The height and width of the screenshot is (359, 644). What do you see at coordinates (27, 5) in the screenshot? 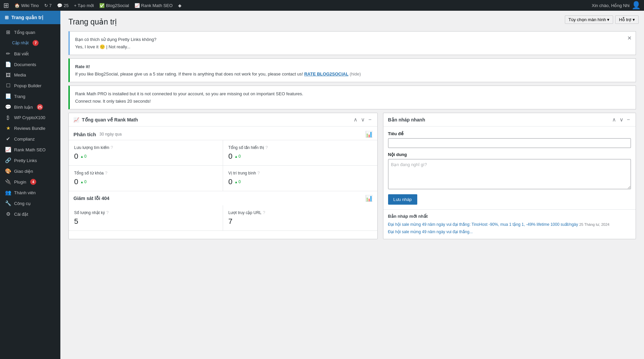
I see `site-name: 🏠 Wiki Tino` at bounding box center [27, 5].